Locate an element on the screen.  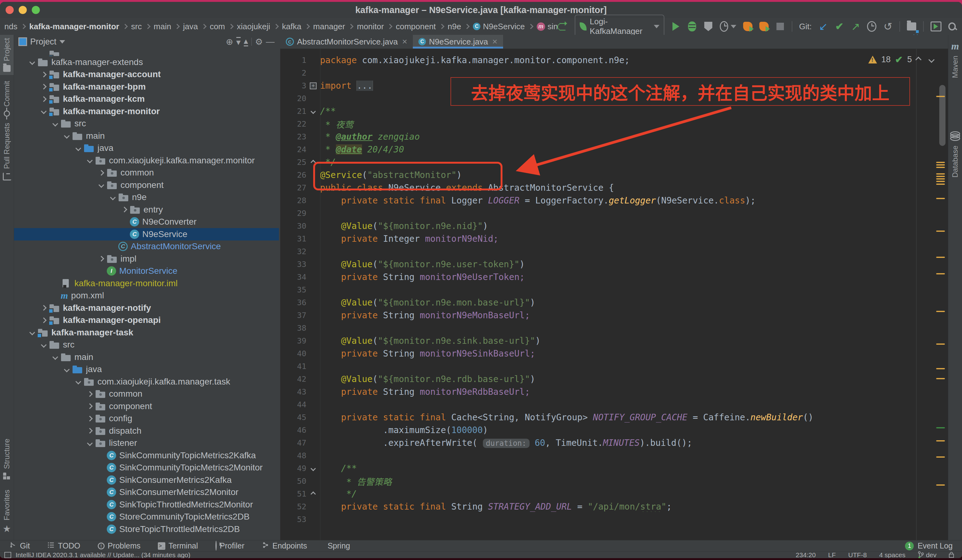
line-number: 25 is located at coordinates (293, 162).